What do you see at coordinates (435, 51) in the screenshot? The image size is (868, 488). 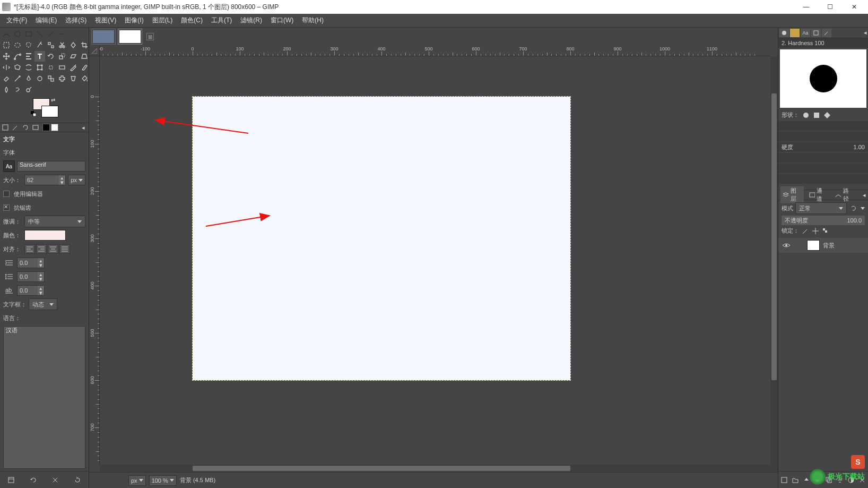 I see `horizontal-ruler: -200-10001002003004005006007008009001000…` at bounding box center [435, 51].